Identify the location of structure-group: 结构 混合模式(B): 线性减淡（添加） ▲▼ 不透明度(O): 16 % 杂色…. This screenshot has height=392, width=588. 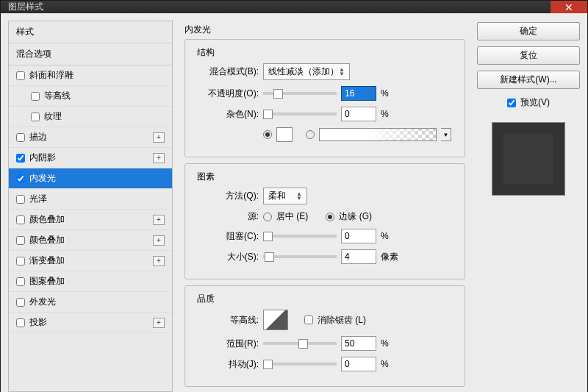
(325, 99).